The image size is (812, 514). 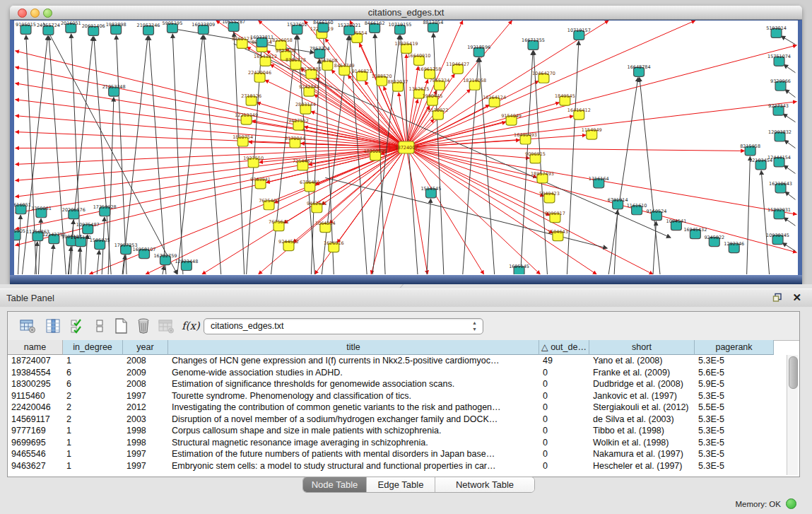 What do you see at coordinates (343, 327) in the screenshot?
I see `table-select-dropdown: citations_edges.txt ▲▼` at bounding box center [343, 327].